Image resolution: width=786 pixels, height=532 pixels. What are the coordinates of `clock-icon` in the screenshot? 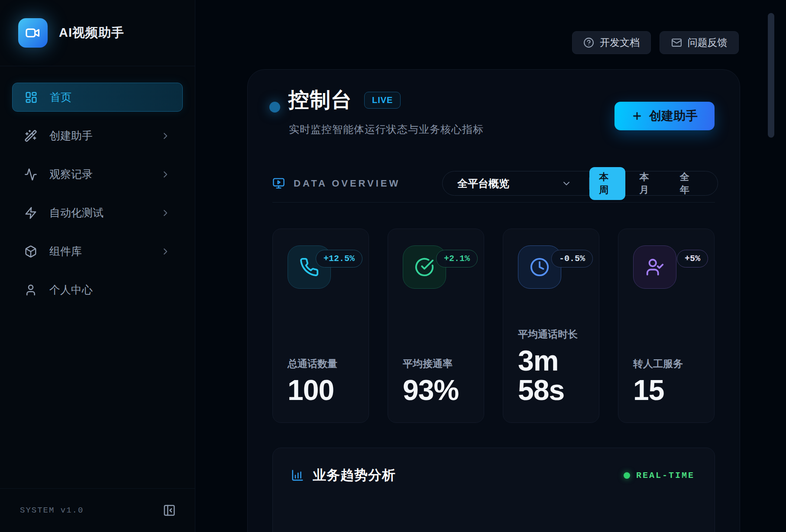 It's located at (540, 267).